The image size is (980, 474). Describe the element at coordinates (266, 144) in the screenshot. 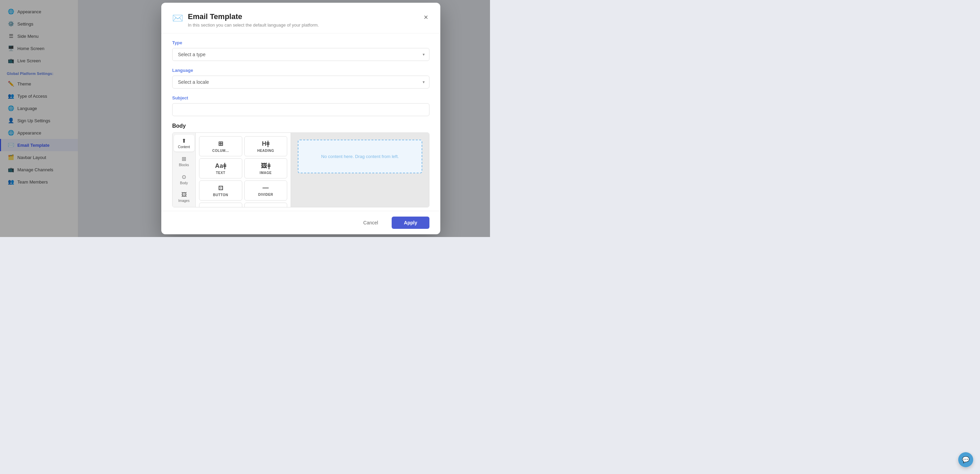

I see `block-icon-heading: Hǂ` at that location.